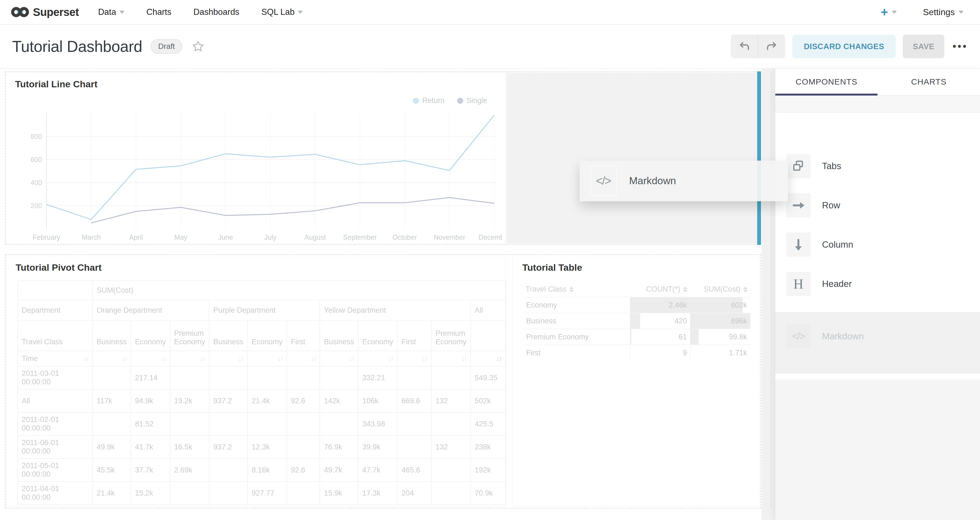 The image size is (980, 520). I want to click on column-header-label: SUM(Cost), so click(722, 289).